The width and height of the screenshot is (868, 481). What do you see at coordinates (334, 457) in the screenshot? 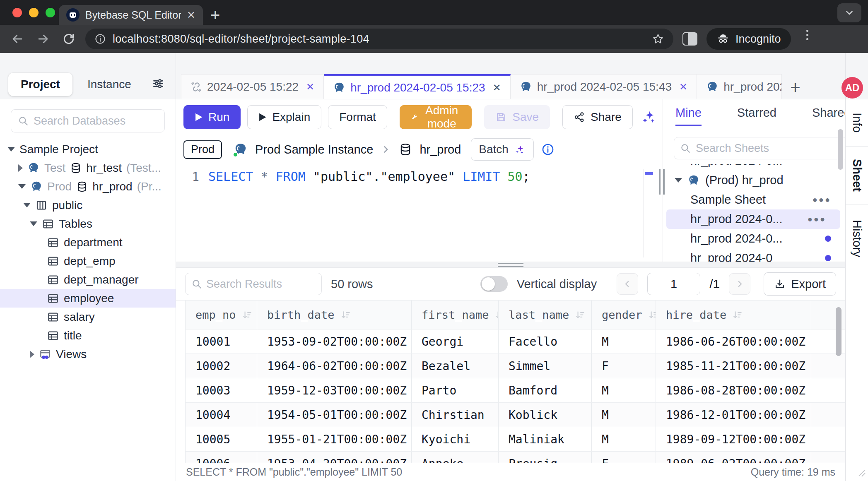
I see `table-cell: 1953-04-20T00:00:00Z` at bounding box center [334, 457].